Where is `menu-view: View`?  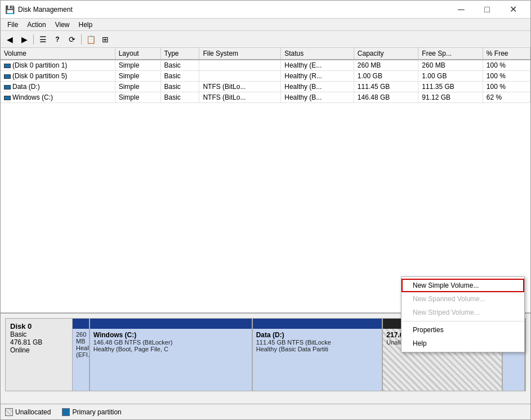 menu-view: View is located at coordinates (63, 25).